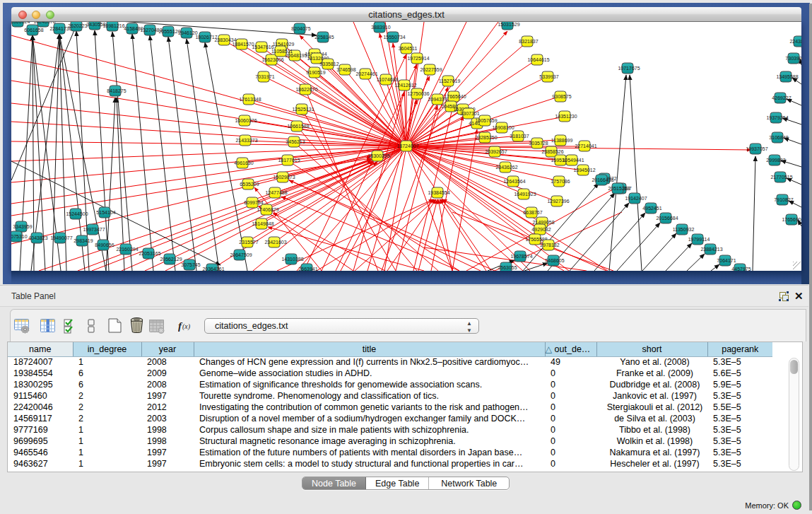 The image size is (812, 514). Describe the element at coordinates (509, 24) in the screenshot. I see `svg-text: 15031529` at that location.